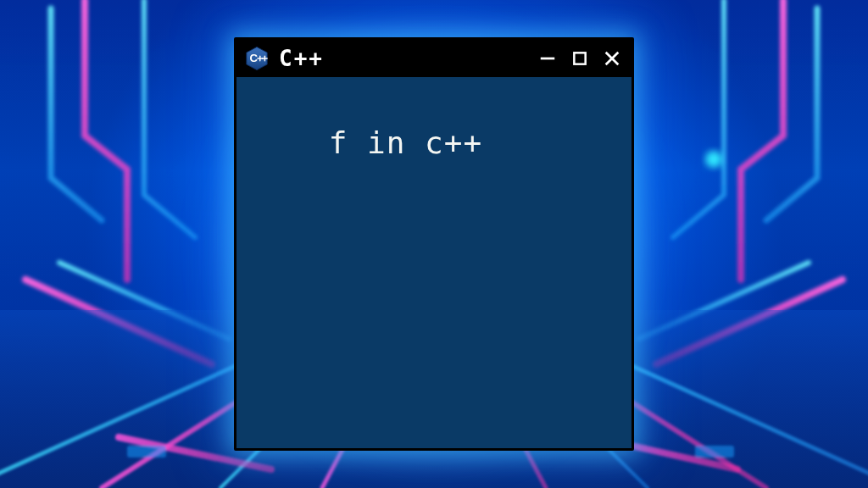 This screenshot has width=868, height=488. Describe the element at coordinates (254, 58) in the screenshot. I see `svg-text: C` at that location.